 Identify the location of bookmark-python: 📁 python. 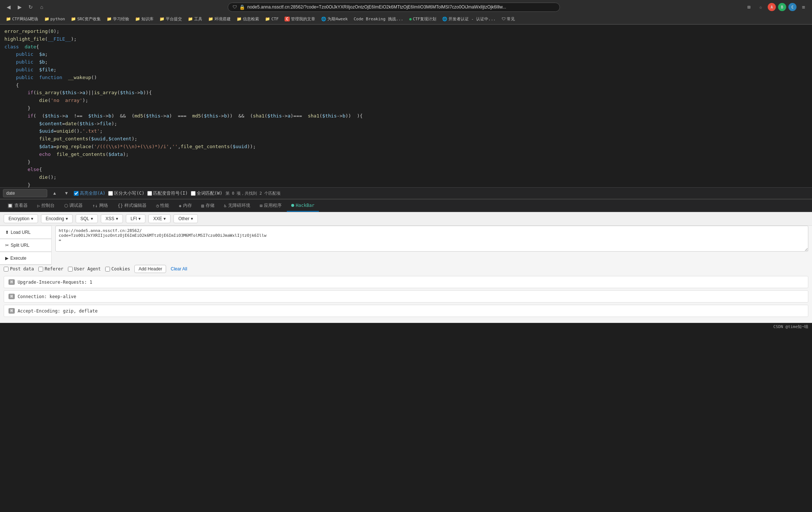
(55, 19).